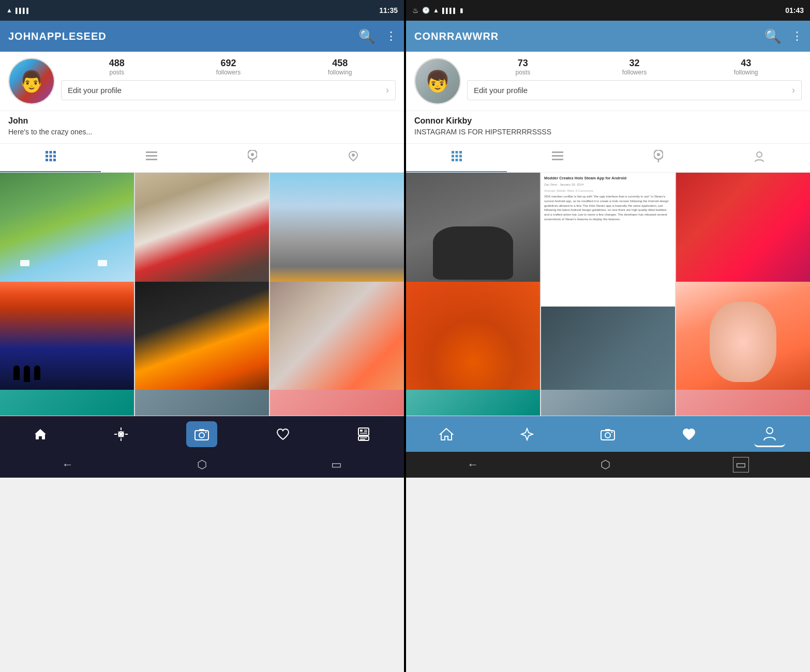  Describe the element at coordinates (340, 67) in the screenshot. I see `stat-following-left: 458 following` at that location.